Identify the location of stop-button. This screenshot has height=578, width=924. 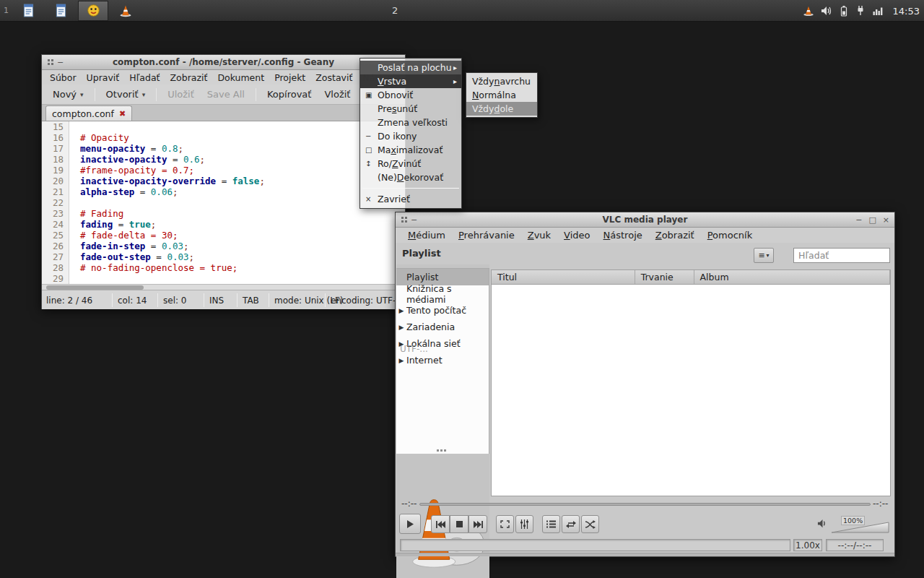
(459, 525).